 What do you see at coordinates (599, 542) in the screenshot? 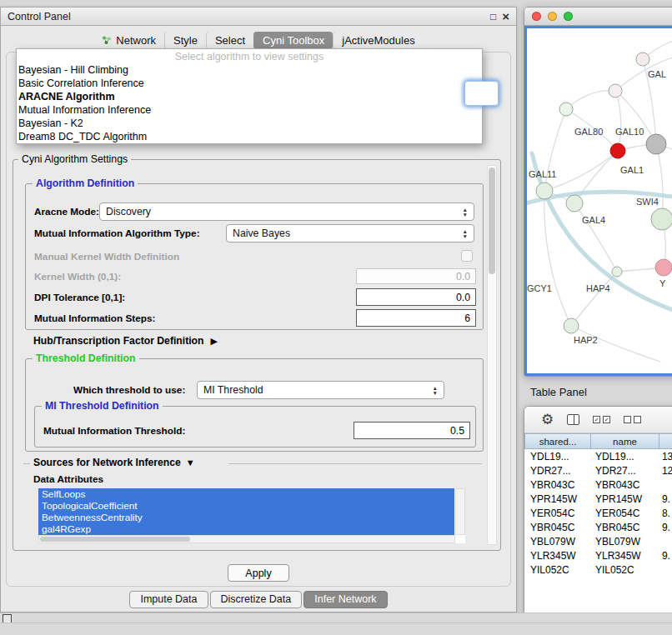
I see `table-row: YBL079WYBL079W` at bounding box center [599, 542].